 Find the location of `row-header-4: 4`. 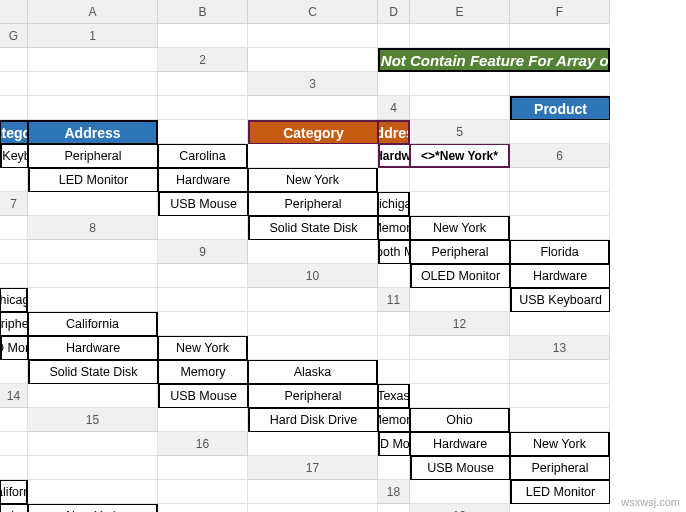

row-header-4: 4 is located at coordinates (394, 108).